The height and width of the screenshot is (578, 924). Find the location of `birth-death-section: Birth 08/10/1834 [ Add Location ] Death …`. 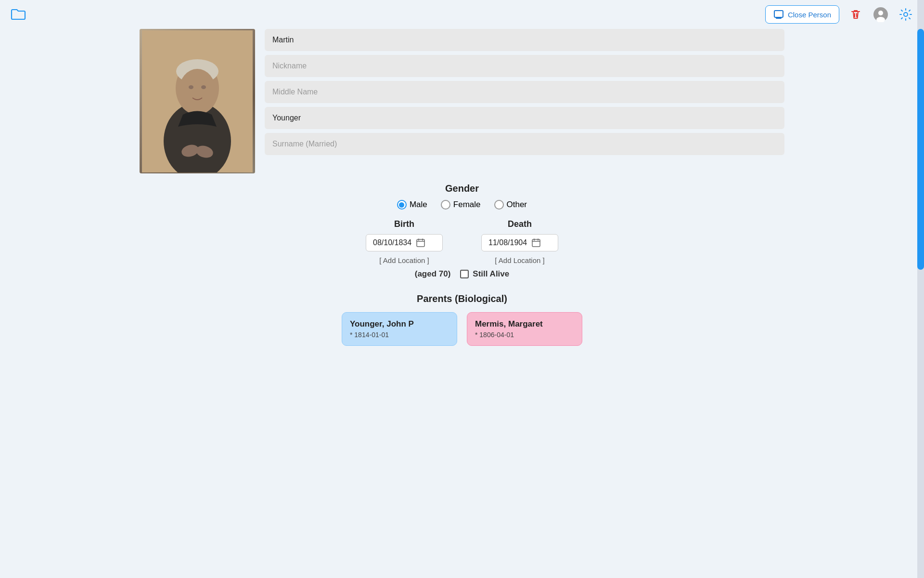

birth-death-section: Birth 08/10/1834 [ Add Location ] Death … is located at coordinates (462, 242).